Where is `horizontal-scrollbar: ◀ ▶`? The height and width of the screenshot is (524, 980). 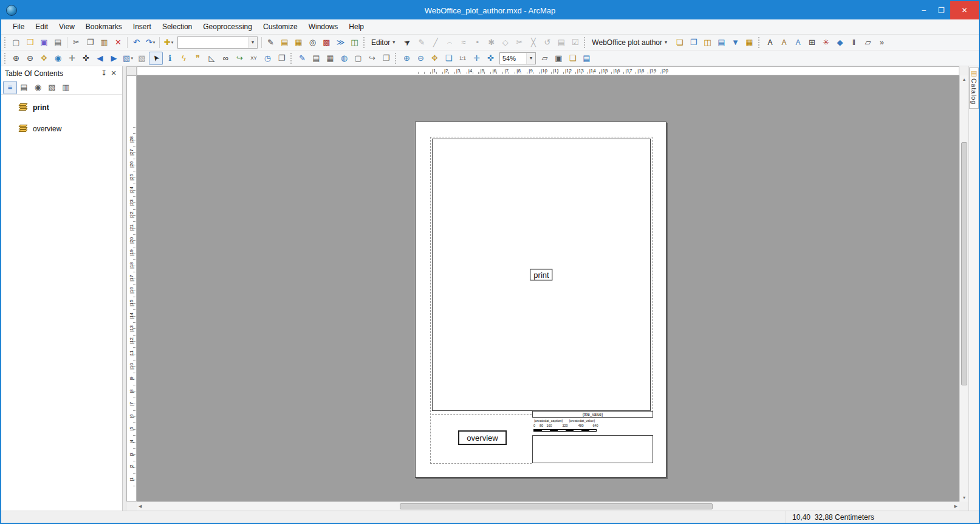 horizontal-scrollbar: ◀ ▶ is located at coordinates (548, 506).